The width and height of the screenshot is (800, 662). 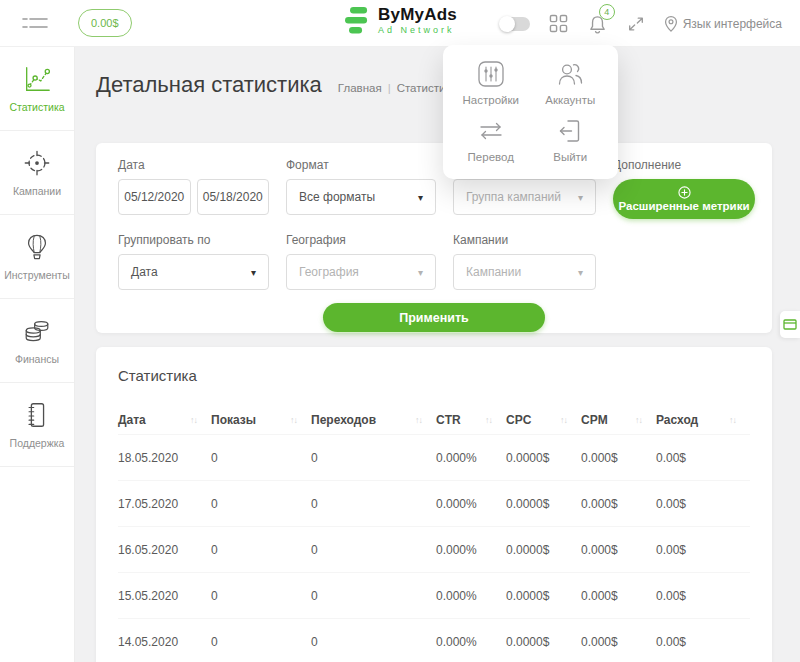 What do you see at coordinates (571, 82) in the screenshot?
I see `menu-item-accounts: Аккаунты` at bounding box center [571, 82].